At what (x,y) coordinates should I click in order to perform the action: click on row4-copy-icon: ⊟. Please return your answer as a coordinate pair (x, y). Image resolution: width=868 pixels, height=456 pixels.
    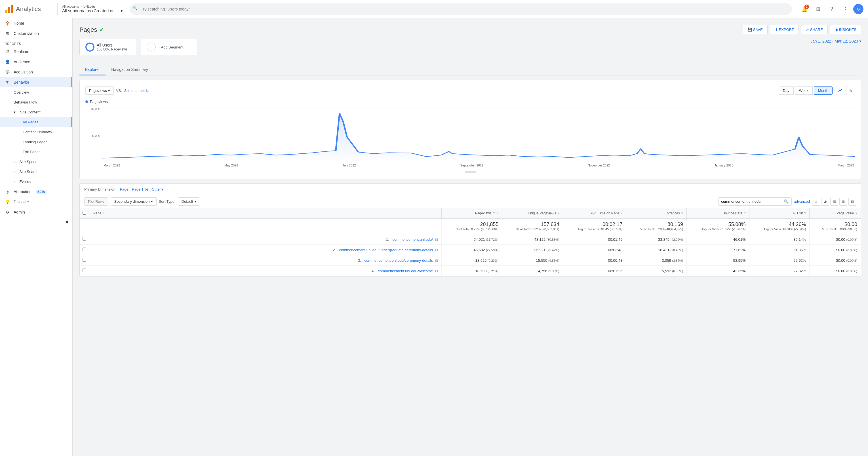
    Looking at the image, I should click on (437, 271).